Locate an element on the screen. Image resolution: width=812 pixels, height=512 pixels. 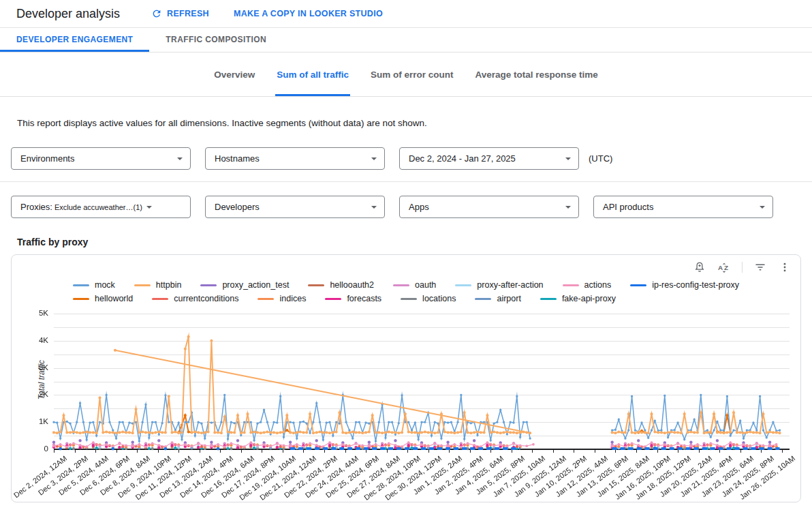
subtab-overview: Overview is located at coordinates (234, 74).